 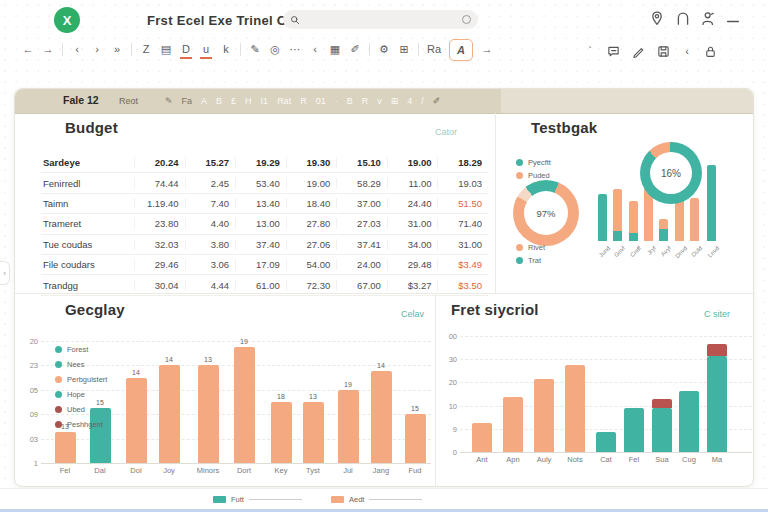 I want to click on cell: 37.41, so click(x=362, y=244).